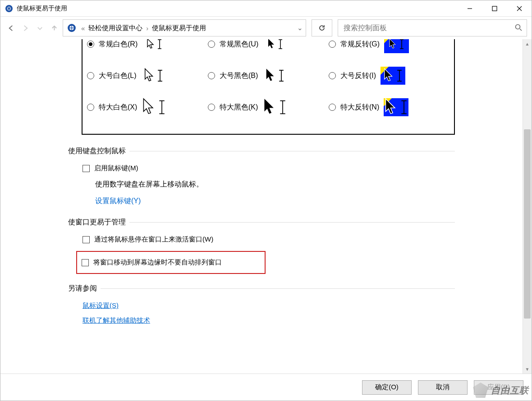  I want to click on back-button, so click(11, 28).